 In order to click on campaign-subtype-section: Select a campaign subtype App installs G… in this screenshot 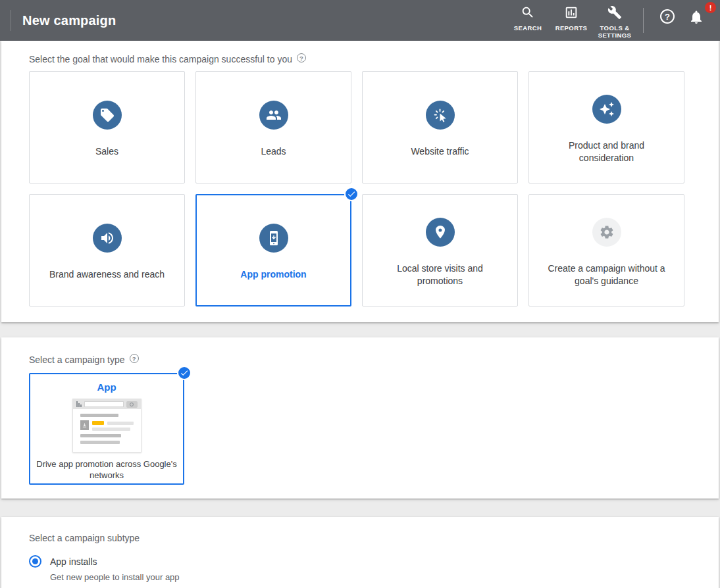, I will do `click(360, 552)`.